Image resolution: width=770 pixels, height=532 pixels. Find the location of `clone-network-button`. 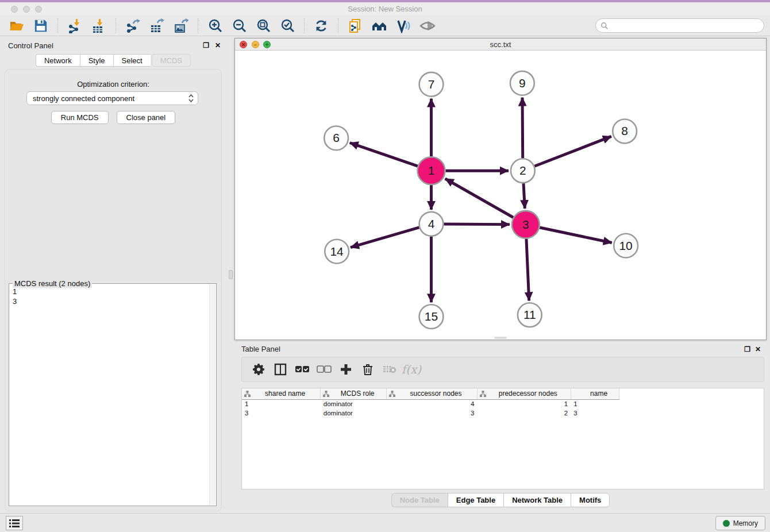

clone-network-button is located at coordinates (355, 26).